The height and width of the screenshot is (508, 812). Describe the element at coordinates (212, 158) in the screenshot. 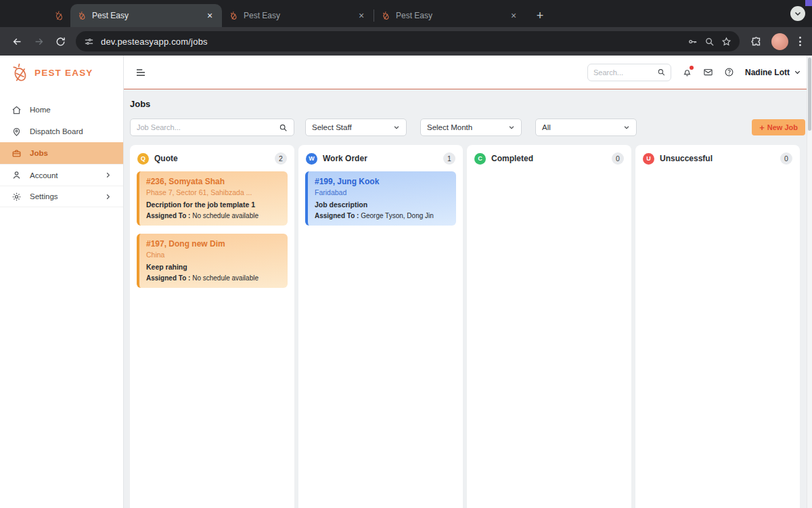

I see `column-title: Quote` at that location.